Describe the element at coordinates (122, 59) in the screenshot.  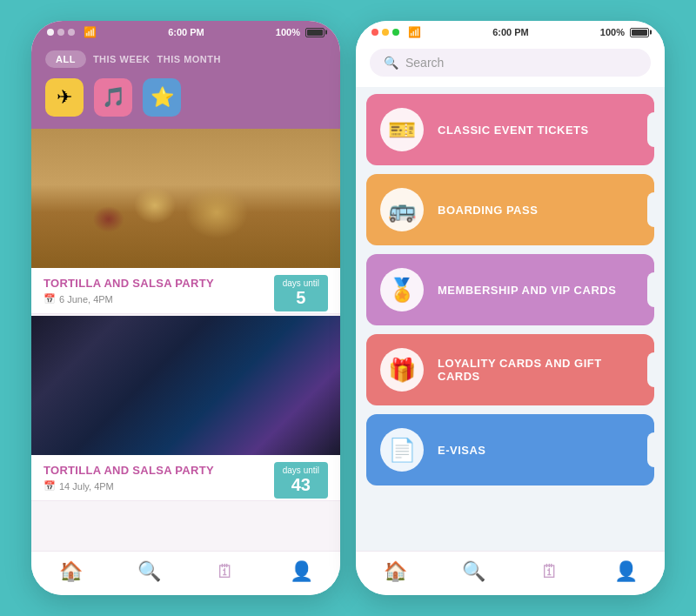
I see `filter-this-week: THIS WEEK` at that location.